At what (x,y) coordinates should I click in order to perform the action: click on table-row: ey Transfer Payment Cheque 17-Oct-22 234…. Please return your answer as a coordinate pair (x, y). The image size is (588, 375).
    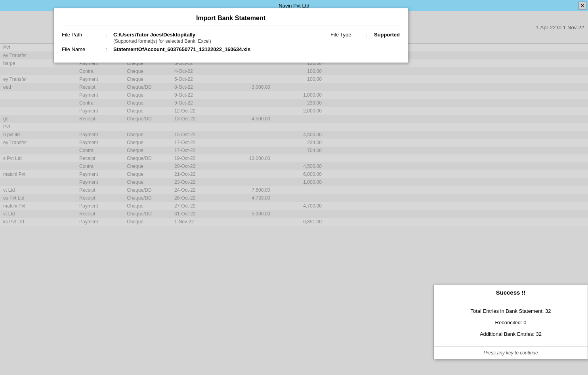
    Looking at the image, I should click on (294, 143).